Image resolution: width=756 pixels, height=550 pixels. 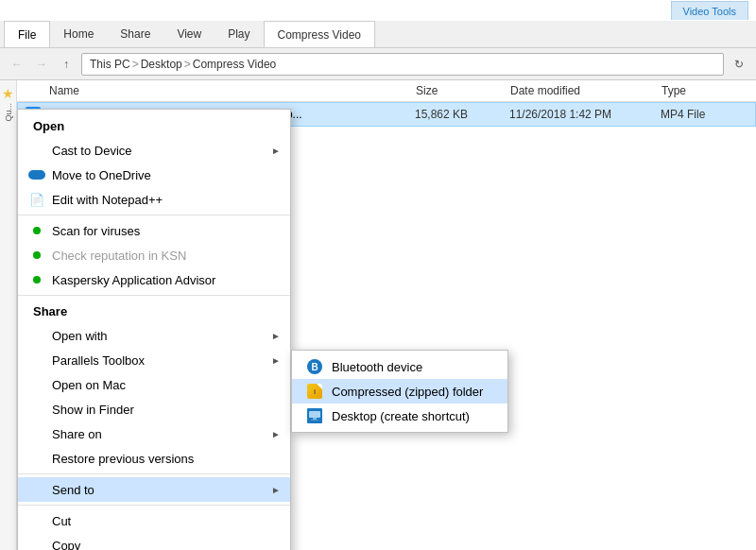 What do you see at coordinates (378, 34) in the screenshot?
I see `ribbon: File Home Share View Play Compress Video` at bounding box center [378, 34].